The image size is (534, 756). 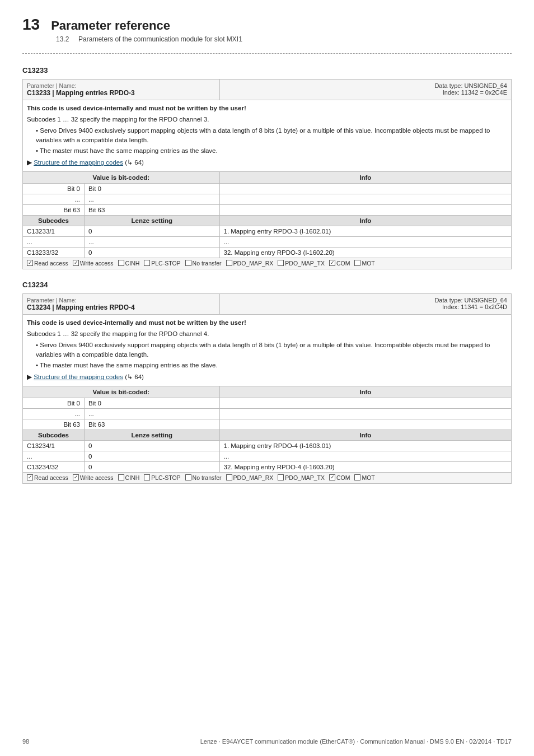 What do you see at coordinates (366, 435) in the screenshot?
I see `subcodes-header-cell-2: Info` at bounding box center [366, 435].